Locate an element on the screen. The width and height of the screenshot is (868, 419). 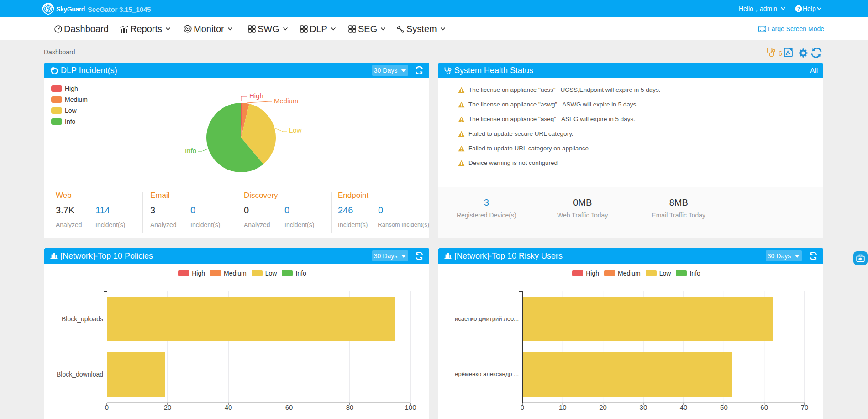
svg-text: 80 is located at coordinates (350, 408).